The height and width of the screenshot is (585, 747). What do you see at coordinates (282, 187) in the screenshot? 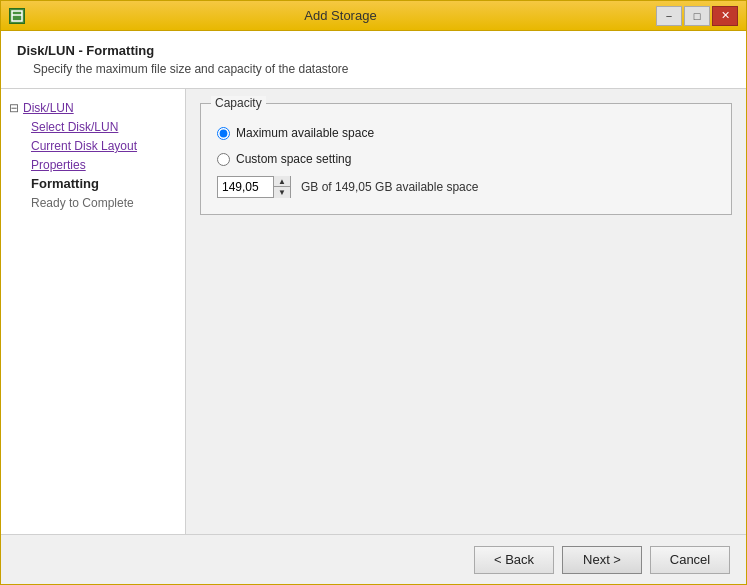
I see `spinner-buttons: ▲ ▼` at bounding box center [282, 187].